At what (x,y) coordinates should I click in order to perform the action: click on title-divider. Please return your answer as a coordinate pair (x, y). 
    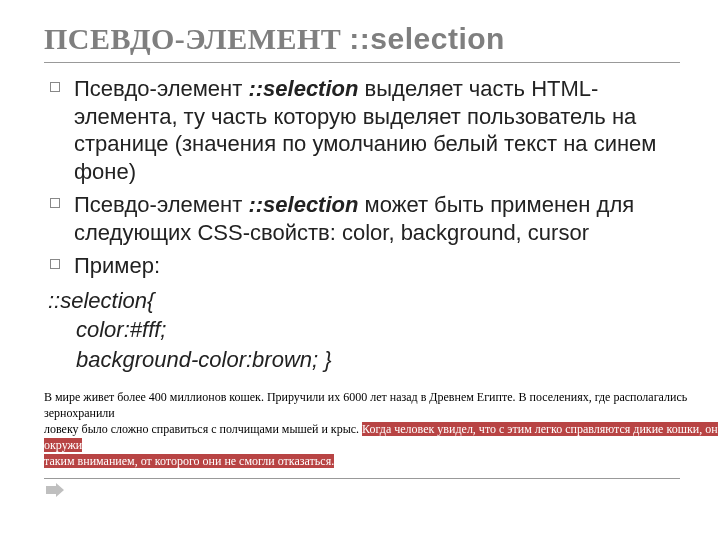
    Looking at the image, I should click on (362, 62).